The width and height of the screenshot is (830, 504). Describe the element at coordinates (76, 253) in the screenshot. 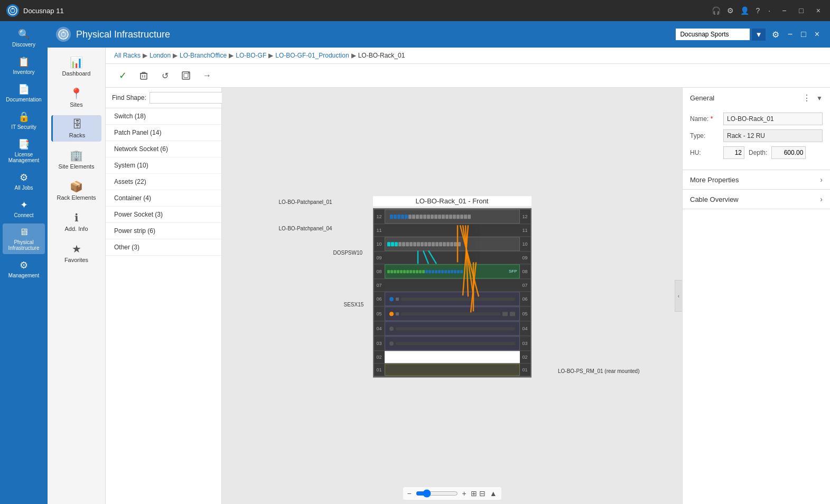

I see `sidebar-item-favorites: ★ Favorites` at that location.